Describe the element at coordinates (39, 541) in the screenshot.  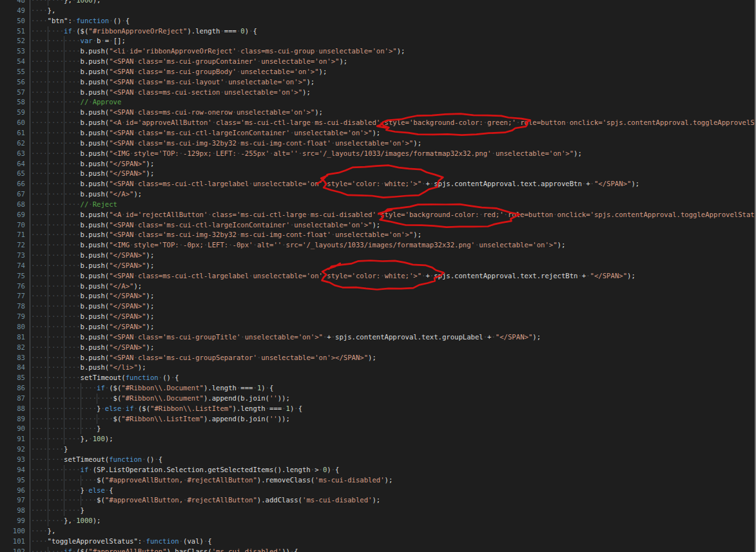
I see `whitespace-dots: ····` at that location.